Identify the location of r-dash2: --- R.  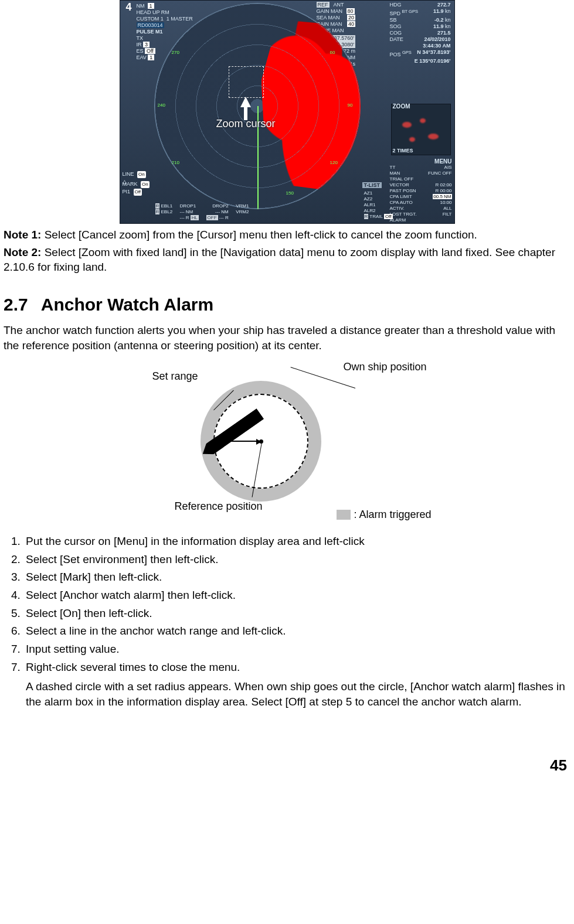
(224, 218).